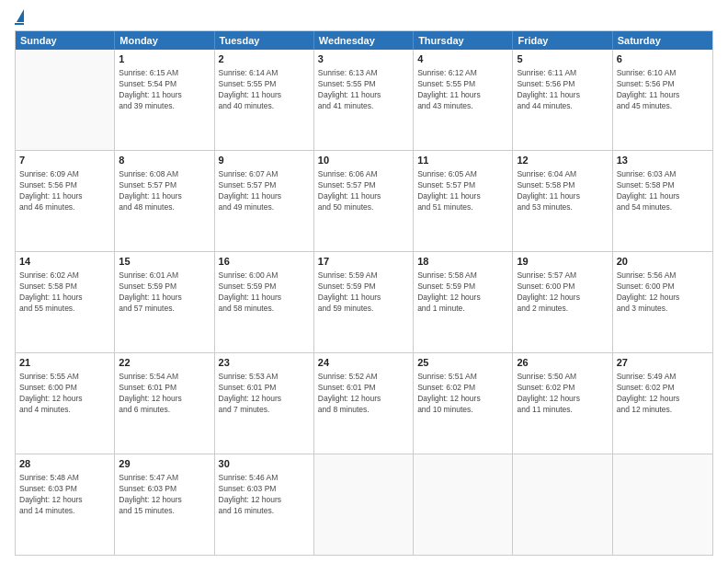  Describe the element at coordinates (165, 99) in the screenshot. I see `day-cell-1: 1Sunrise: 6:15 AM Sunset: 5:54 PM Daylig…` at that location.